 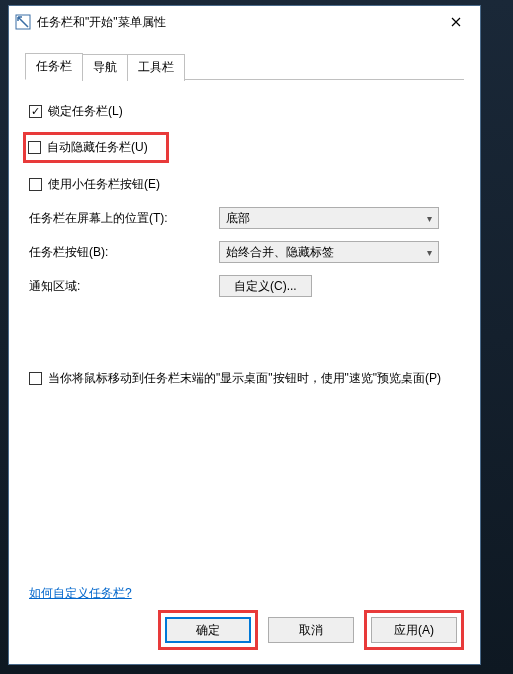 What do you see at coordinates (124, 218) in the screenshot?
I see `label-taskbar-location: 任务栏在屏幕上的位置(T):` at bounding box center [124, 218].